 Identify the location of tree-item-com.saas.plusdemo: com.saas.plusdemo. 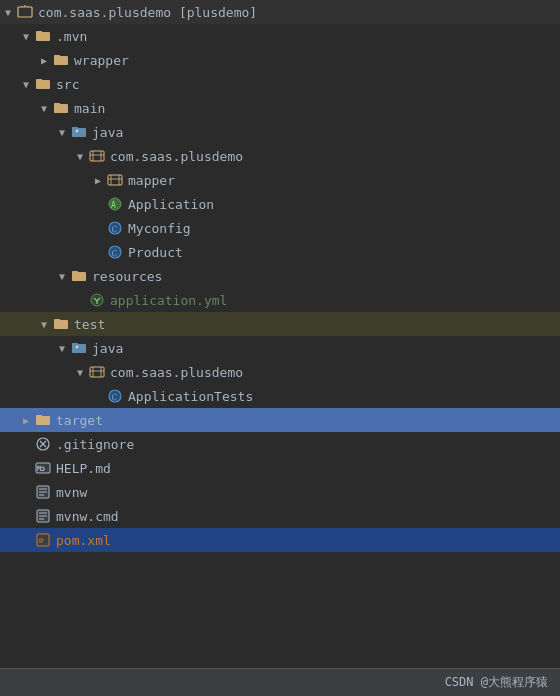
(280, 156).